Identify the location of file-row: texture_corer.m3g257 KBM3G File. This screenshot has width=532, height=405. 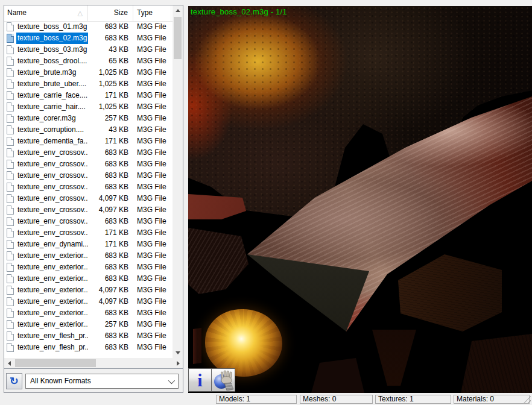
(88, 118).